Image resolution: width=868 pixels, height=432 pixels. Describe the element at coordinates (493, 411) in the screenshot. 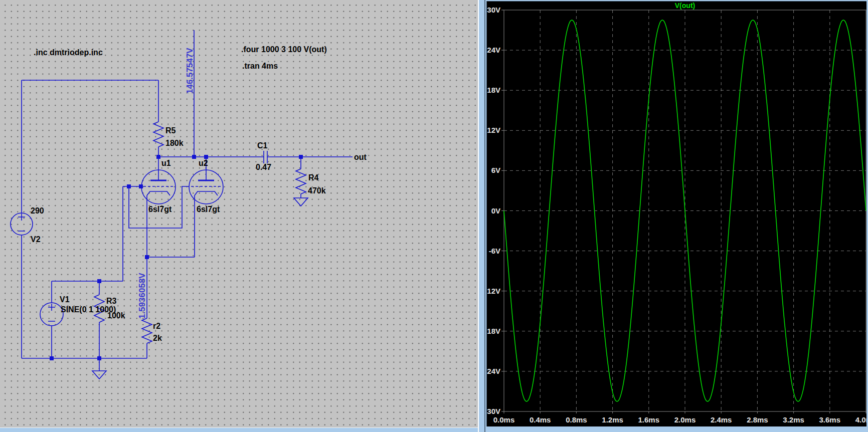

I see `y-tick-label: -30V` at that location.